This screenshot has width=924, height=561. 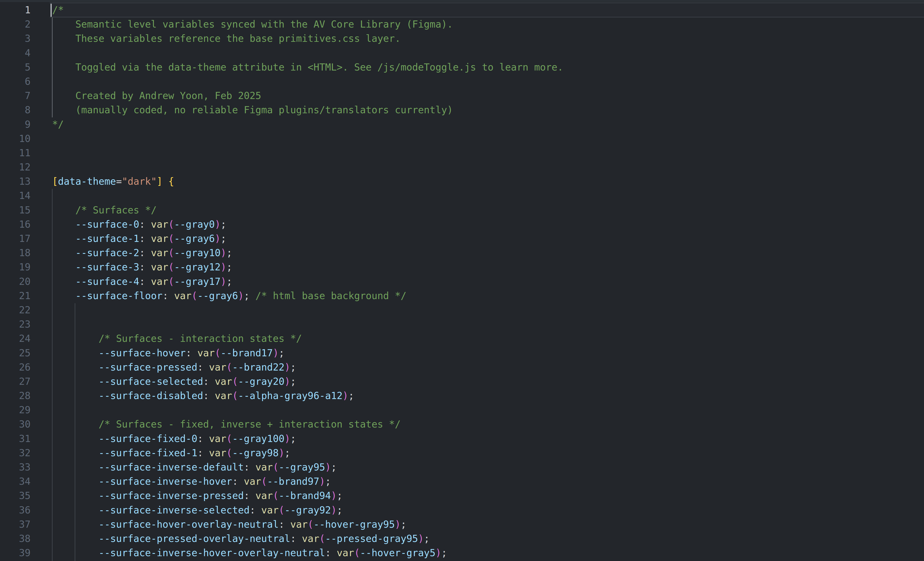 What do you see at coordinates (55, 182) in the screenshot?
I see `token-bk: [` at bounding box center [55, 182].